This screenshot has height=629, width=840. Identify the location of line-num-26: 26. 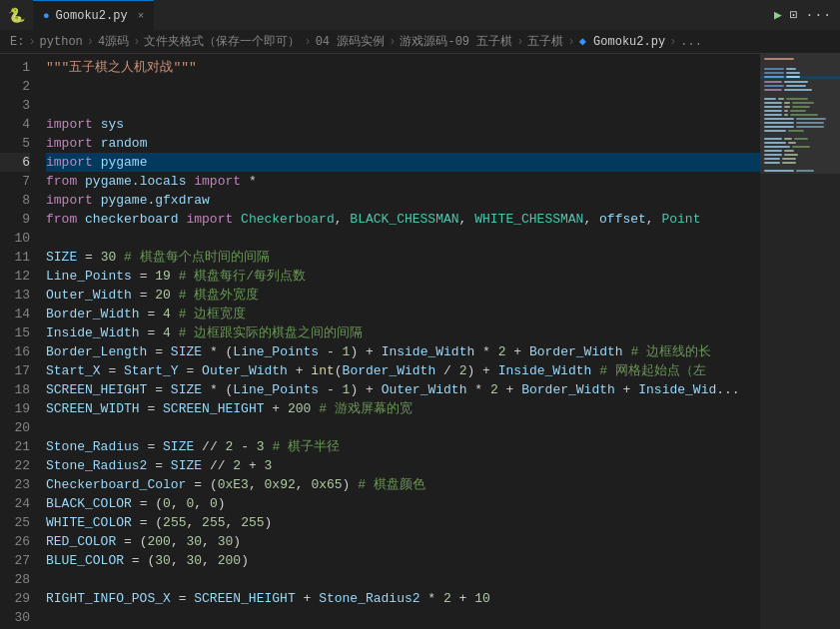
(15, 541).